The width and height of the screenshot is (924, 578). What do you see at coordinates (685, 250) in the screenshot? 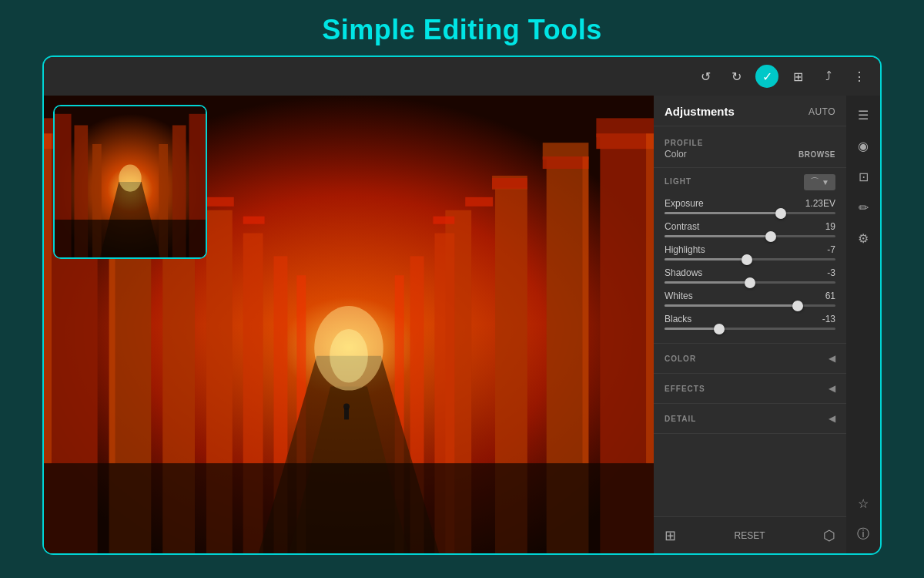
I see `highlights-label: Highlights` at bounding box center [685, 250].